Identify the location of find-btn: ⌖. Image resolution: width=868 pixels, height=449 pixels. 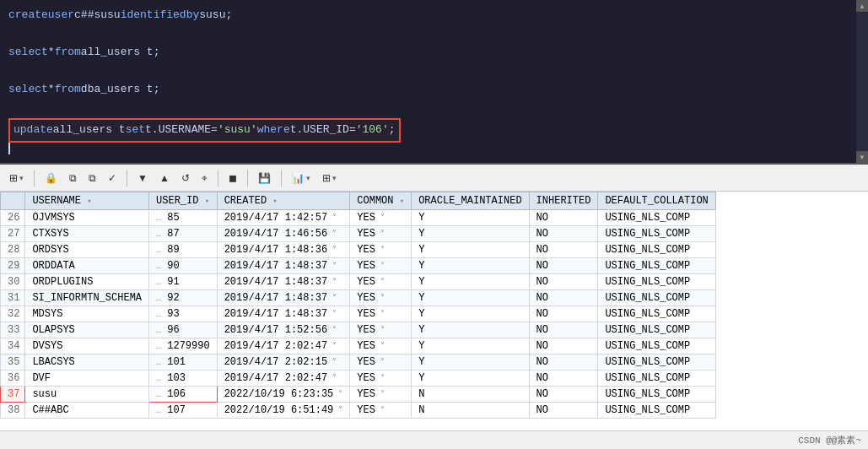
(204, 178).